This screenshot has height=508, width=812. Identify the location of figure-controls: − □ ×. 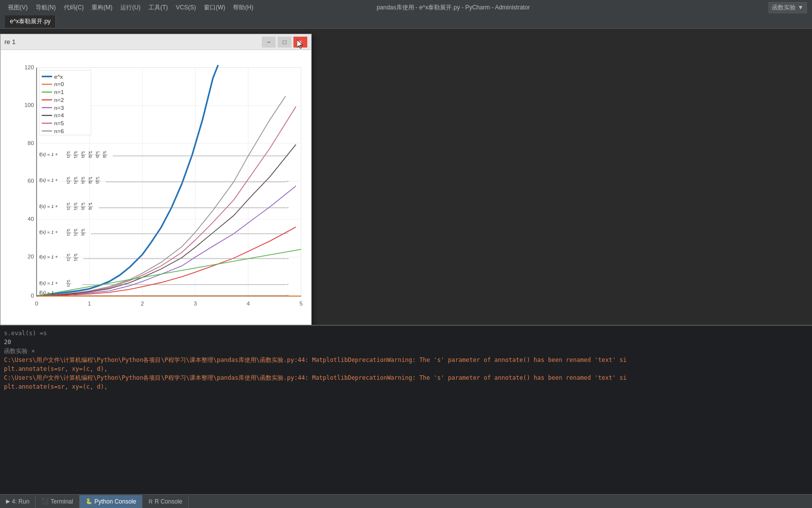
(285, 42).